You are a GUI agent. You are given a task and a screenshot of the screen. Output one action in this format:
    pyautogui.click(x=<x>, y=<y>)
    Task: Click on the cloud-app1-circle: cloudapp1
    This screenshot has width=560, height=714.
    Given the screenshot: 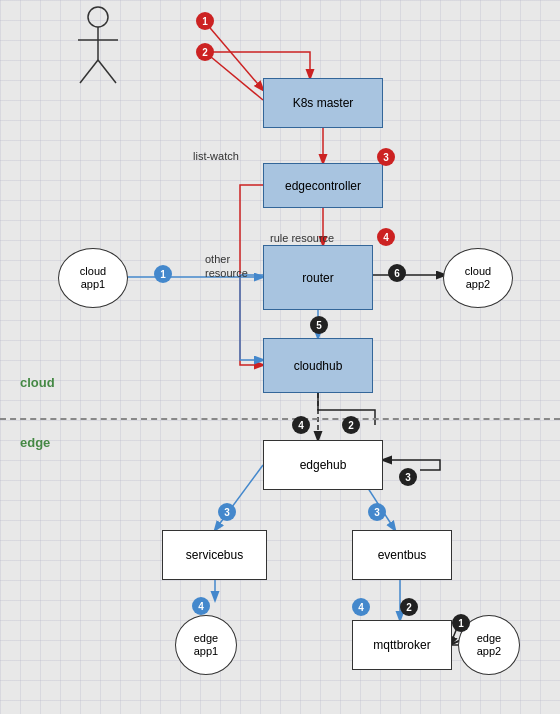 What is the action you would take?
    pyautogui.click(x=93, y=278)
    